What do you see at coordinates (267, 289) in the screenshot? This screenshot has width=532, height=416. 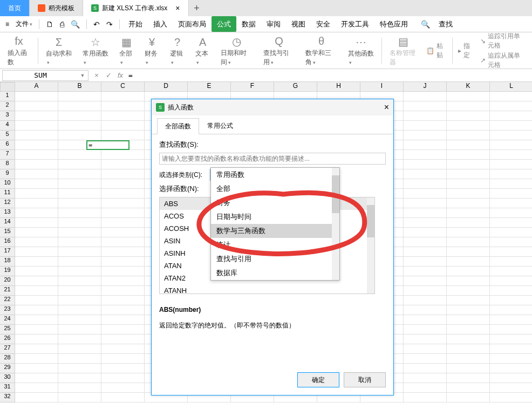 I see `function-list-item: ATANH` at bounding box center [267, 289].